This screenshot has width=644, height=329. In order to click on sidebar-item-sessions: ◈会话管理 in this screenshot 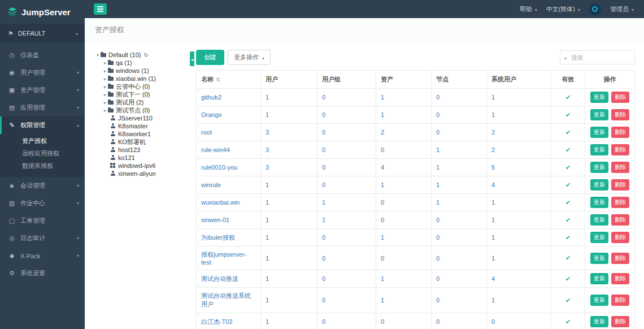, I will do `click(42, 185)`.